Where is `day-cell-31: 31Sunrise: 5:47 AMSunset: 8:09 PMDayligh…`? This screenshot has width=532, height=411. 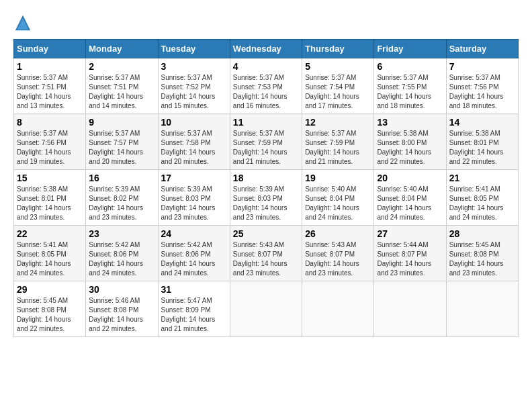 day-cell-31: 31Sunrise: 5:47 AMSunset: 8:09 PMDayligh… is located at coordinates (193, 309).